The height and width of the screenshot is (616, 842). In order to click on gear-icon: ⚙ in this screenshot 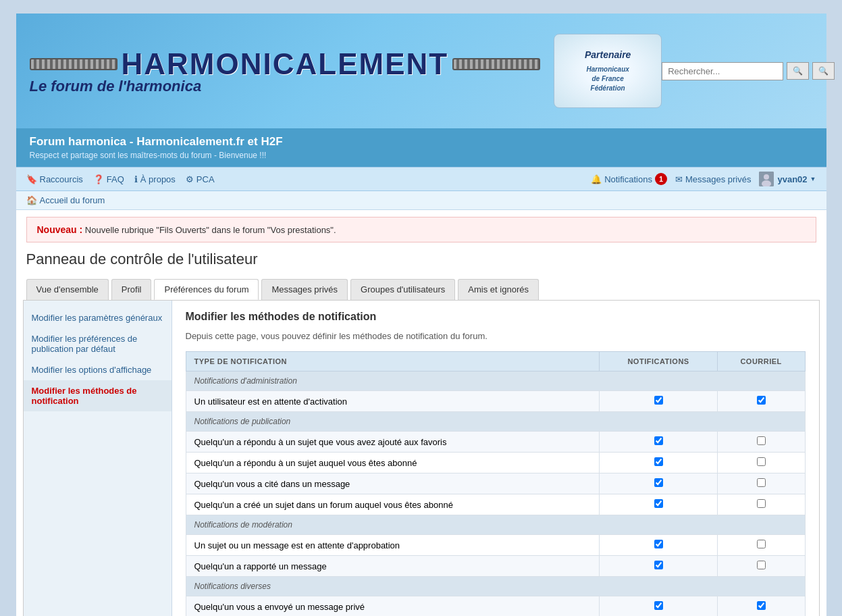, I will do `click(190, 180)`.